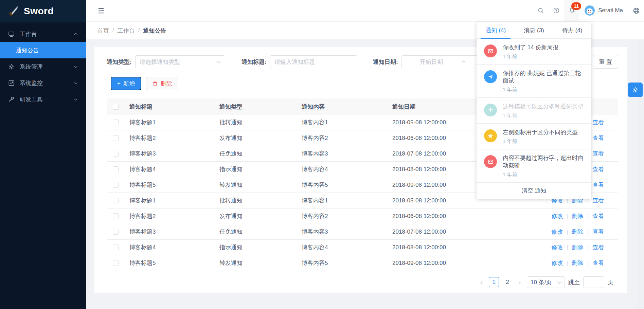  I want to click on jump-page-input, so click(594, 282).